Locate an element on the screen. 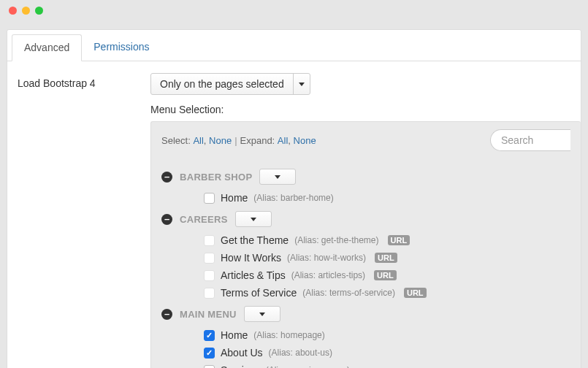  menu-item-alias: (Alias: terms-of-service) is located at coordinates (349, 293).